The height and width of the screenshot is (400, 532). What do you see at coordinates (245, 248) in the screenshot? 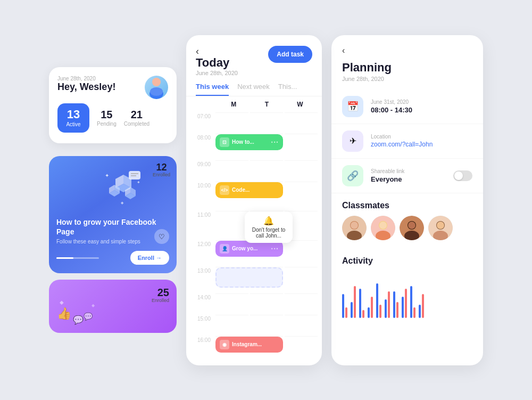
I see `event-grow-label: Grow yo...` at bounding box center [245, 248].